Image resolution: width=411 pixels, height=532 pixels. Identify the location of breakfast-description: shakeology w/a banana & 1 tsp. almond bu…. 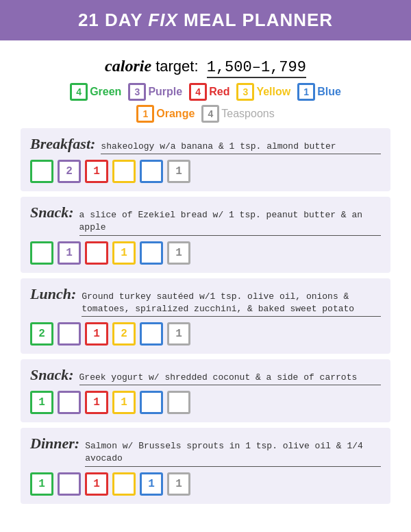
(241, 147).